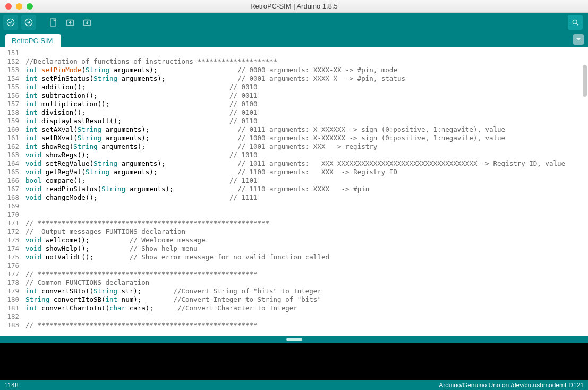 The width and height of the screenshot is (588, 390). I want to click on scrollbar, so click(585, 191).